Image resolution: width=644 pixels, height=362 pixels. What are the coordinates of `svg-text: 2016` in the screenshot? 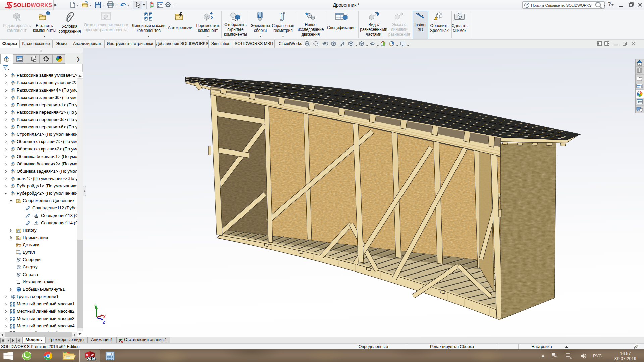 It's located at (91, 359).